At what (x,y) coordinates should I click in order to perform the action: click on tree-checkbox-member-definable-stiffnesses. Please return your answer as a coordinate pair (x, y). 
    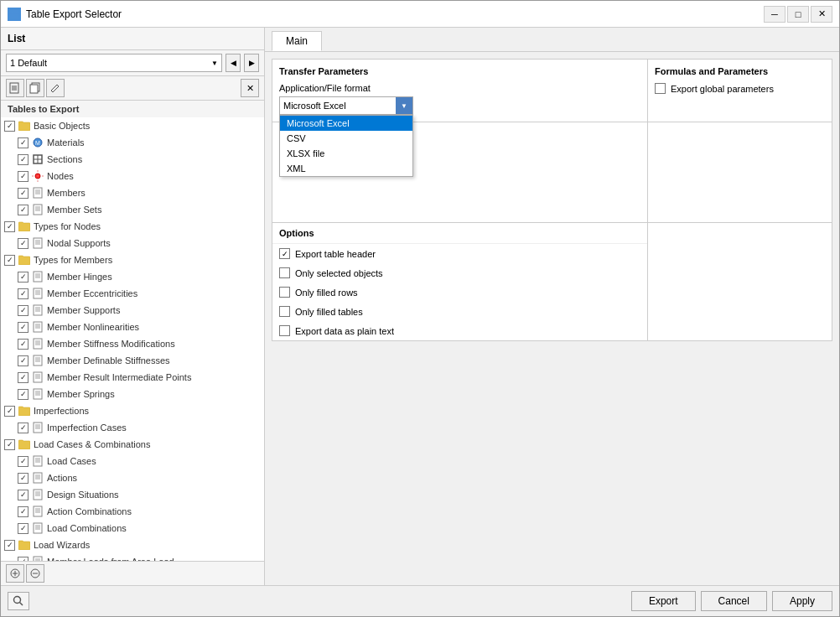
    Looking at the image, I should click on (23, 360).